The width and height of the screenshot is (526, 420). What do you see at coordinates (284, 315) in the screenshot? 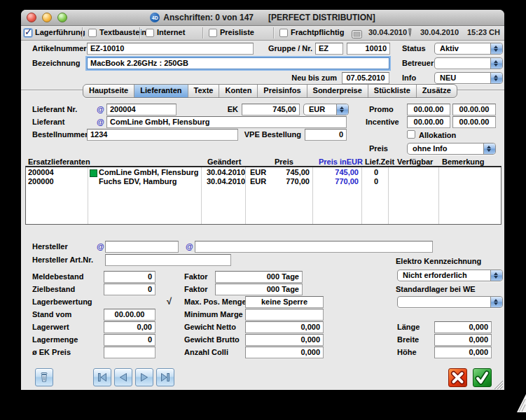
I see `minimum-marge-input` at bounding box center [284, 315].